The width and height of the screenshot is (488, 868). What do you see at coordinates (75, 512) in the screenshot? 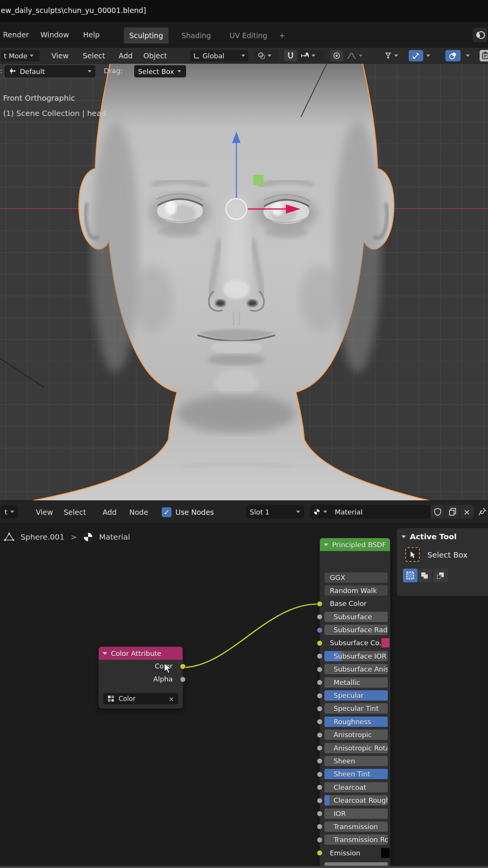
I see `shader-menu-select: Select` at bounding box center [75, 512].